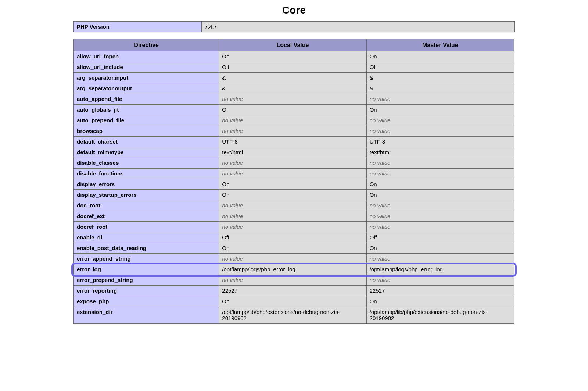 The width and height of the screenshot is (588, 391). I want to click on local-value: text/html, so click(293, 153).